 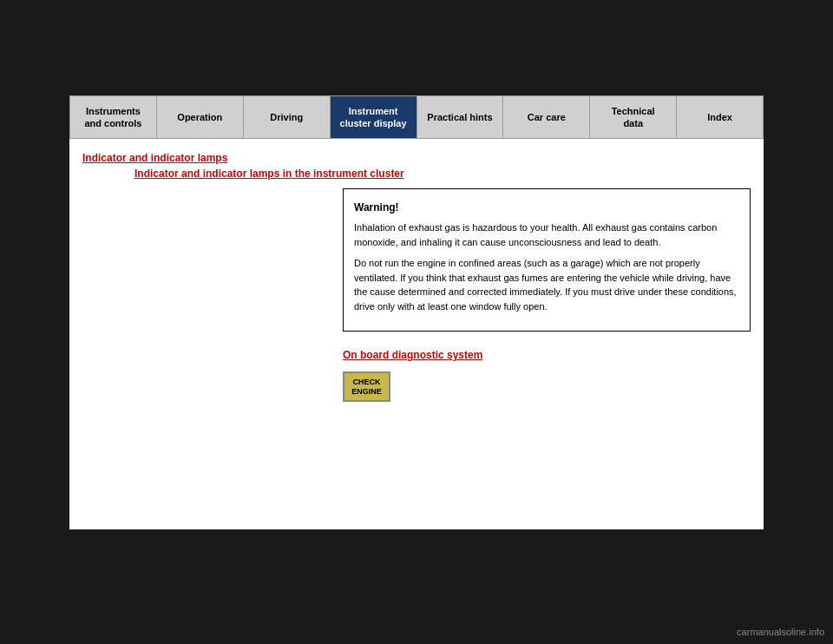 What do you see at coordinates (547, 234) in the screenshot?
I see `warning-paragraph-1: Inhalation of exhaust gas is hazardous t…` at bounding box center [547, 234].